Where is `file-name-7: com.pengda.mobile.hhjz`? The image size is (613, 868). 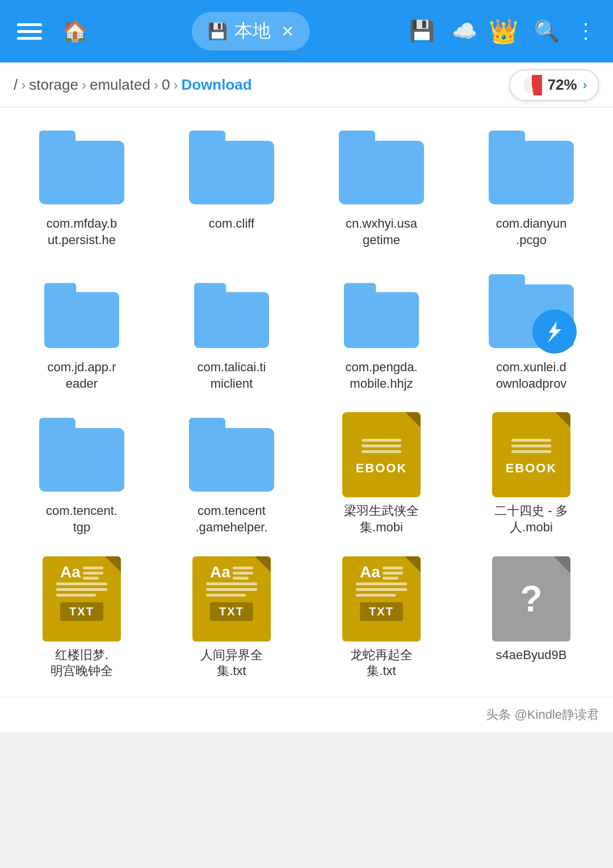 file-name-7: com.pengda.mobile.hhjz is located at coordinates (381, 376).